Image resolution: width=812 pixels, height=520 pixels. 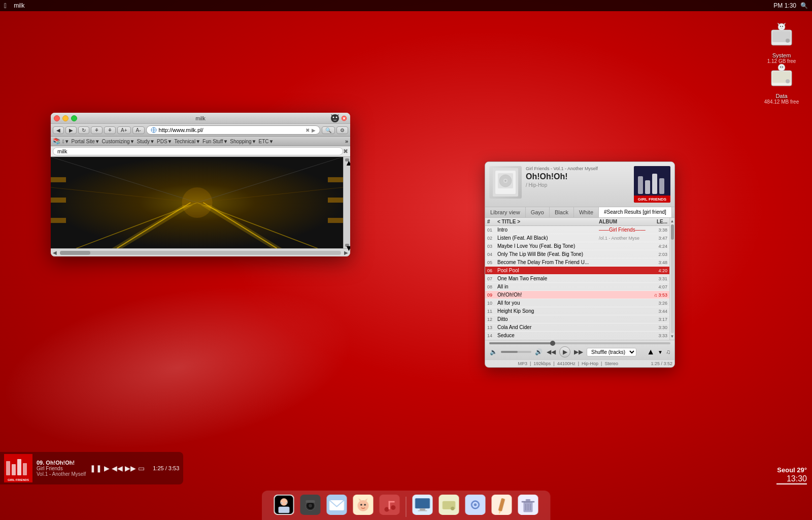 What do you see at coordinates (476, 505) in the screenshot?
I see `dock-icon-settings` at bounding box center [476, 505].